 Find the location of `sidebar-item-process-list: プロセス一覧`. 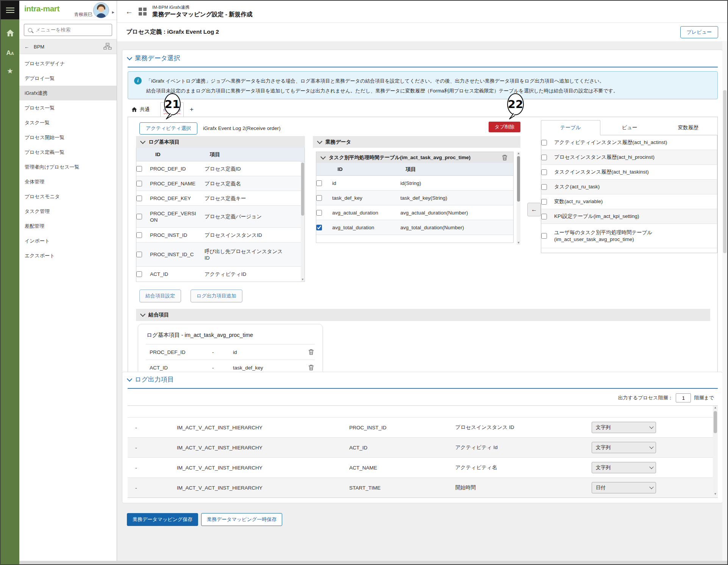

sidebar-item-process-list: プロセス一覧 is located at coordinates (68, 108).